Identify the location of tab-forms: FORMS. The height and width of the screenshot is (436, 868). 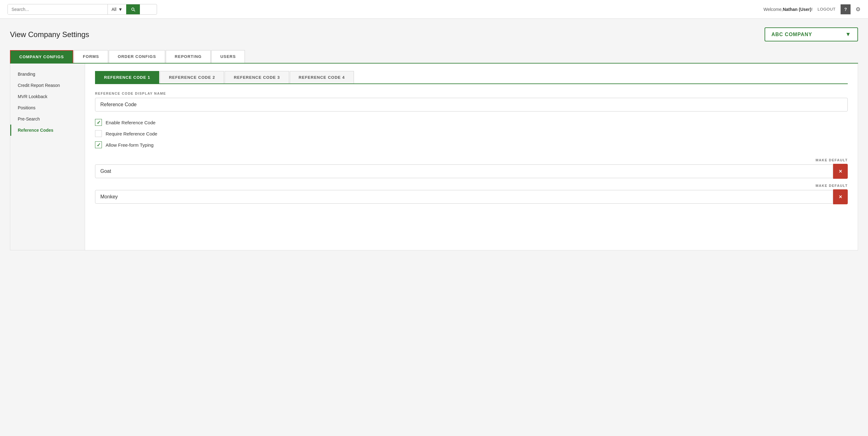
(91, 57).